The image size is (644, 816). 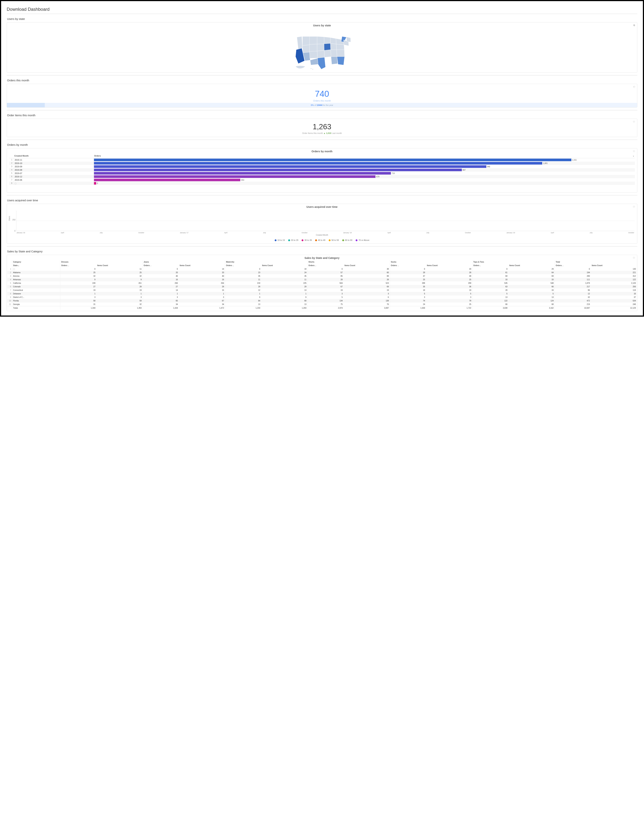 What do you see at coordinates (10, 276) in the screenshot?
I see `row-index: 3` at bounding box center [10, 276].